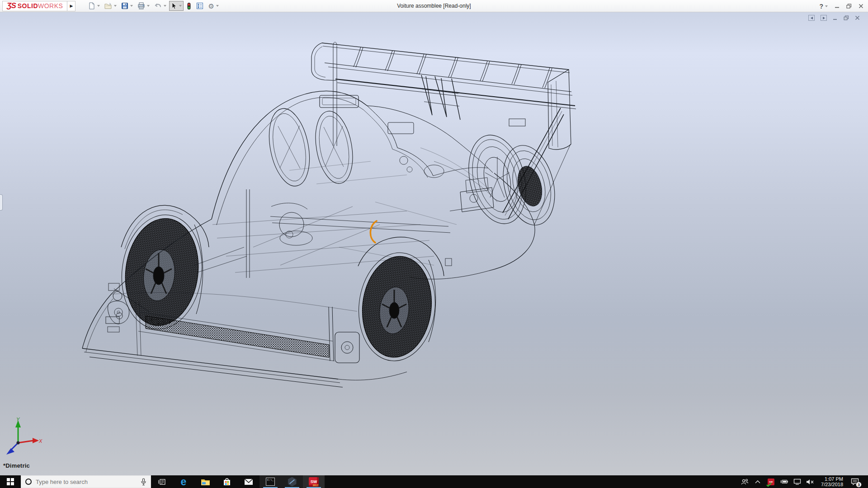 The height and width of the screenshot is (488, 868). Describe the element at coordinates (314, 482) in the screenshot. I see `taskbar-solidworks: SW 2017` at that location.